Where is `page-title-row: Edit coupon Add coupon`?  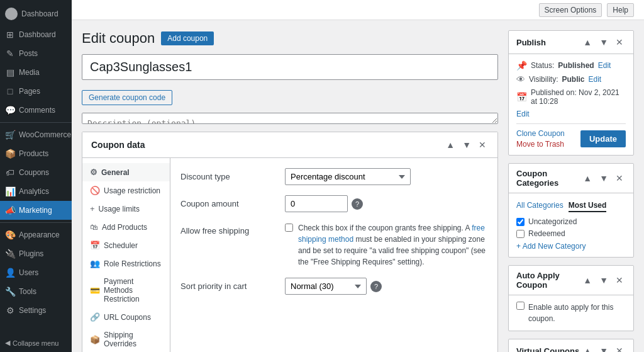
page-title-row: Edit coupon Add coupon is located at coordinates (290, 38).